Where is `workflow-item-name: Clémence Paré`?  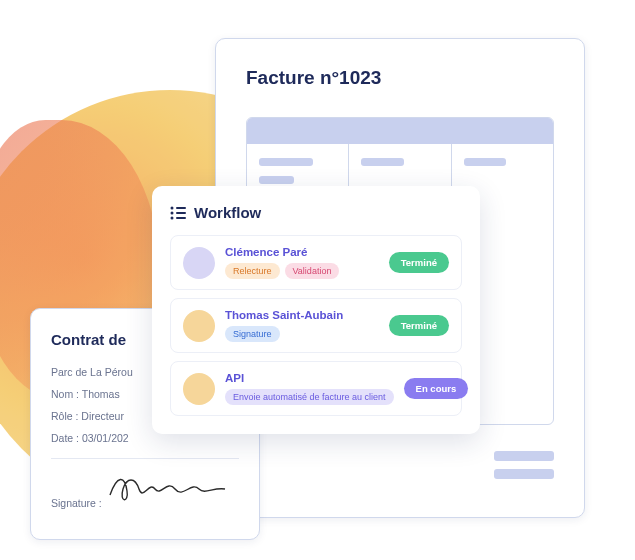 workflow-item-name: Clémence Paré is located at coordinates (302, 252).